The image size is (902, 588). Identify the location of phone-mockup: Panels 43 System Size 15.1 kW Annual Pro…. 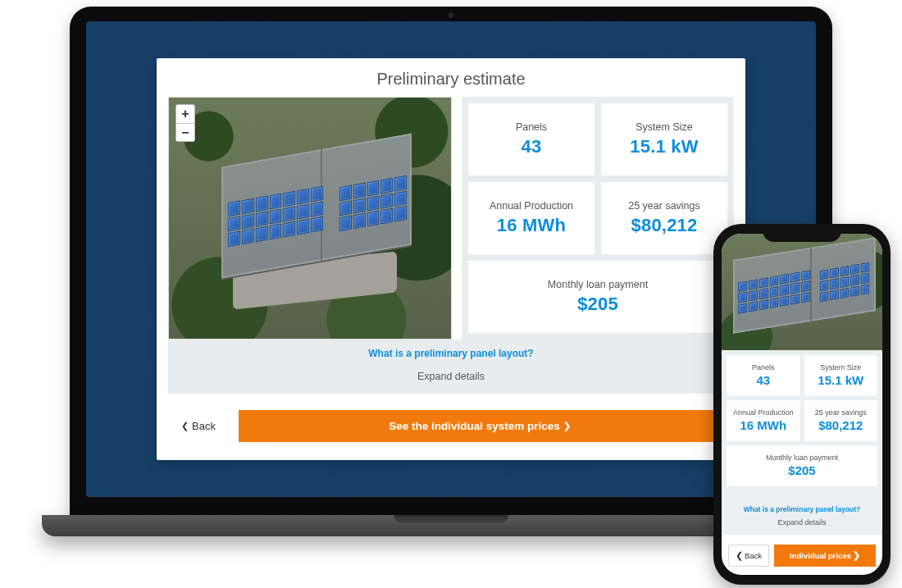
(802, 404).